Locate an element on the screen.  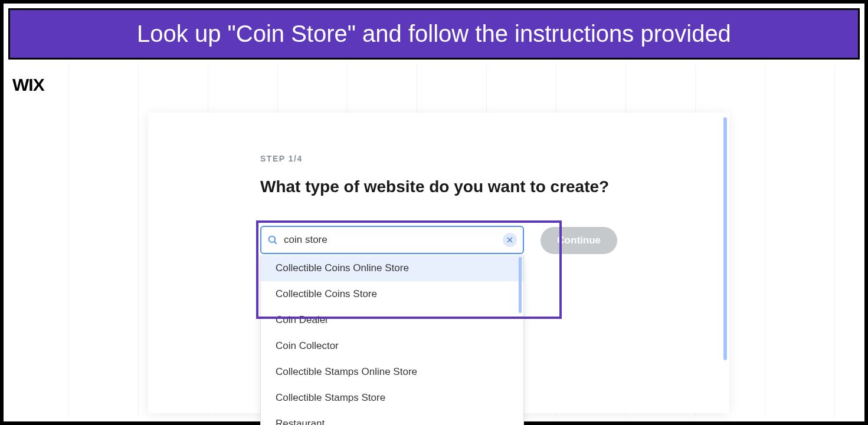
wix-logo: WIX is located at coordinates (28, 85).